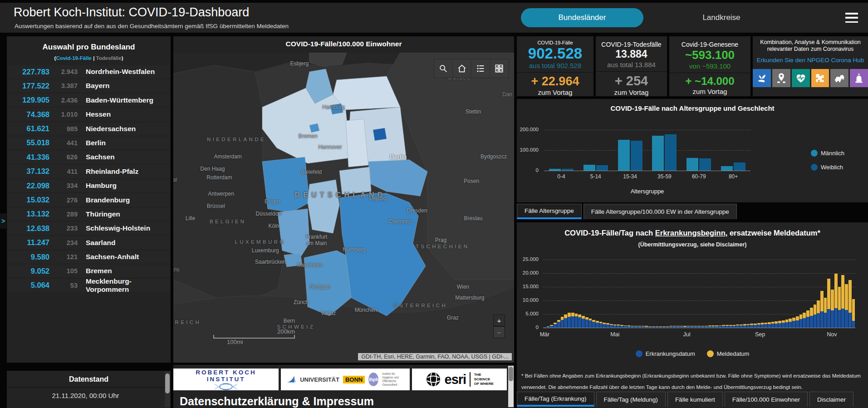 This screenshot has height=408, width=868. I want to click on bundesland-row: 41.336626Sachsen, so click(89, 157).